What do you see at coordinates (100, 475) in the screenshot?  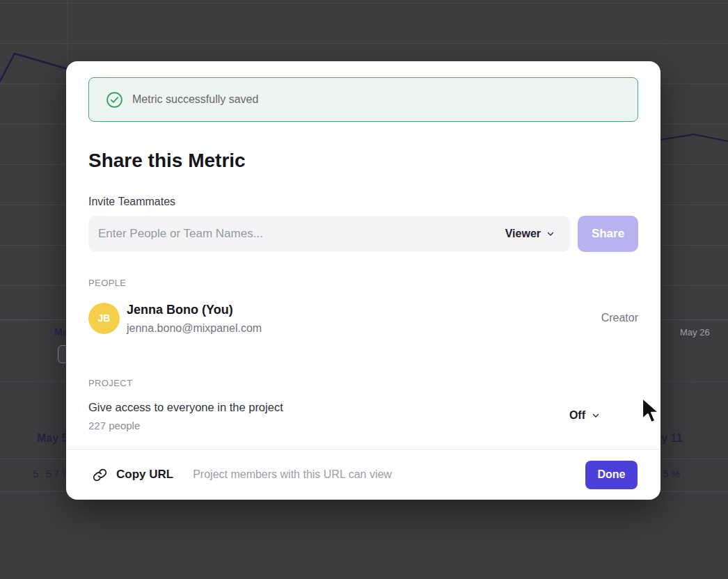 I see `link-icon` at bounding box center [100, 475].